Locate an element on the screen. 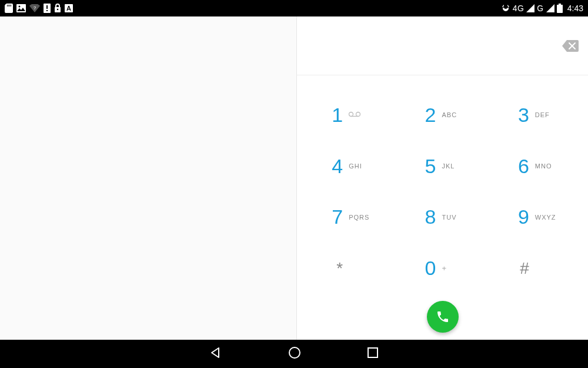 The width and height of the screenshot is (588, 368). network-label-1: 4G is located at coordinates (519, 8).